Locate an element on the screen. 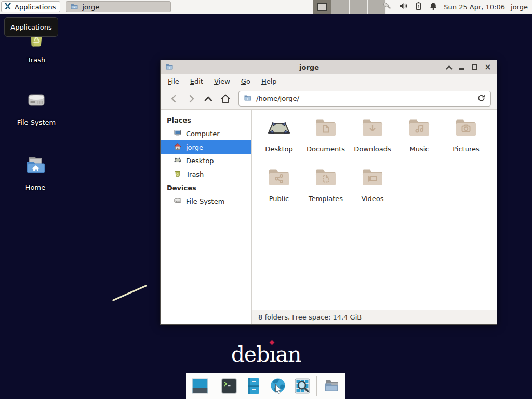  documents-folder-icon is located at coordinates (326, 129).